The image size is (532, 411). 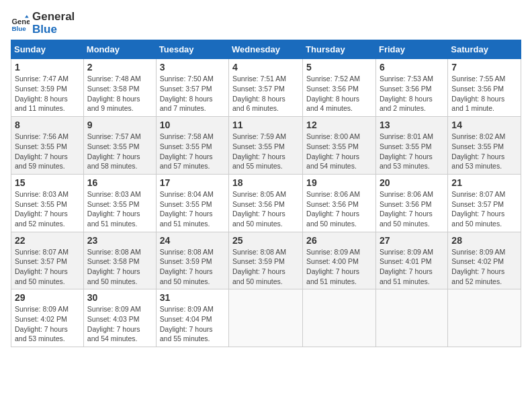 I want to click on day-number: 12, so click(x=339, y=125).